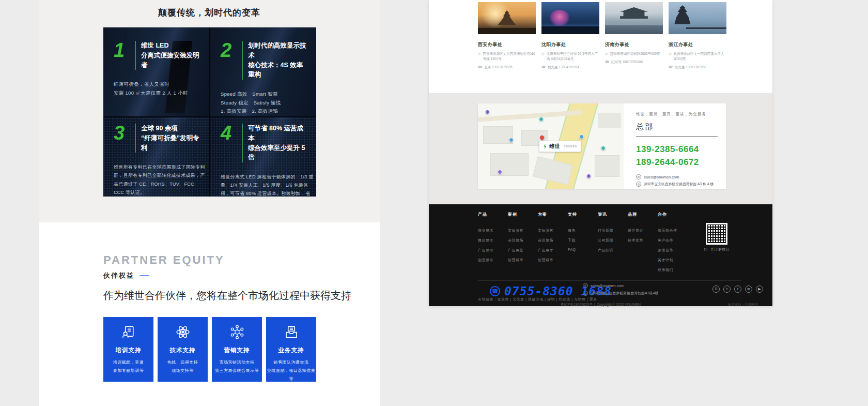 Image resolution: width=868 pixels, height=406 pixels. Describe the element at coordinates (209, 9) in the screenshot. I see `hero-title: 颠覆传统，划时代的变革` at that location.